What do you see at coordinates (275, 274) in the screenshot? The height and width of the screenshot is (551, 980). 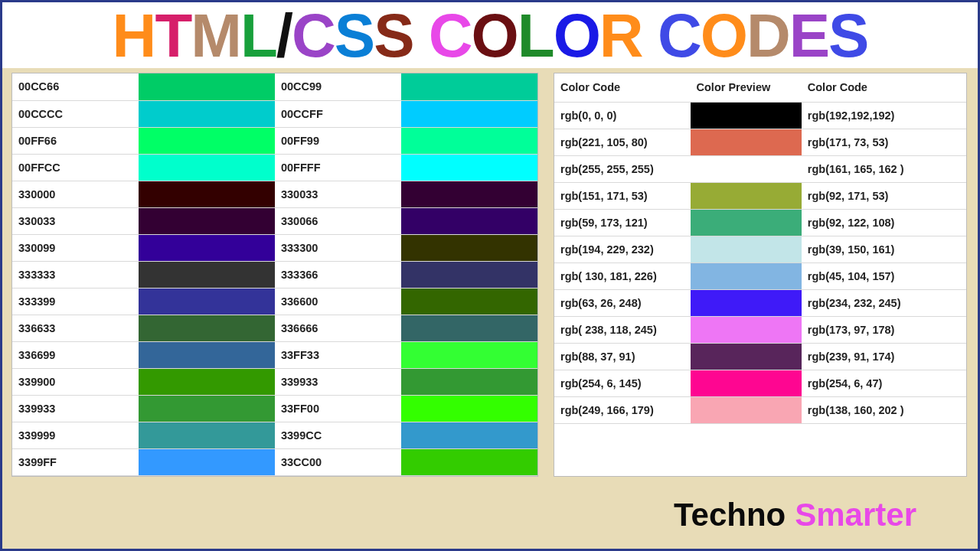 I see `hex-row: 333333333366` at bounding box center [275, 274].